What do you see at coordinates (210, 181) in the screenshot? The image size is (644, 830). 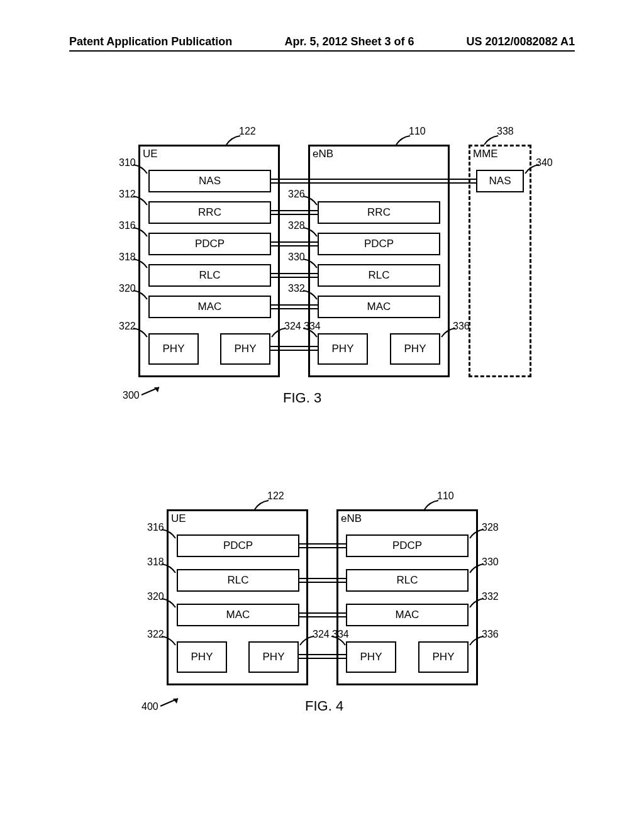 I see `ue-nas: NAS` at bounding box center [210, 181].